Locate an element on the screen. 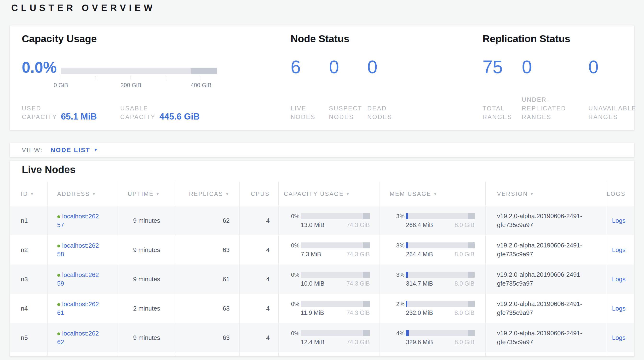  logs-cell: Logs is located at coordinates (620, 279).